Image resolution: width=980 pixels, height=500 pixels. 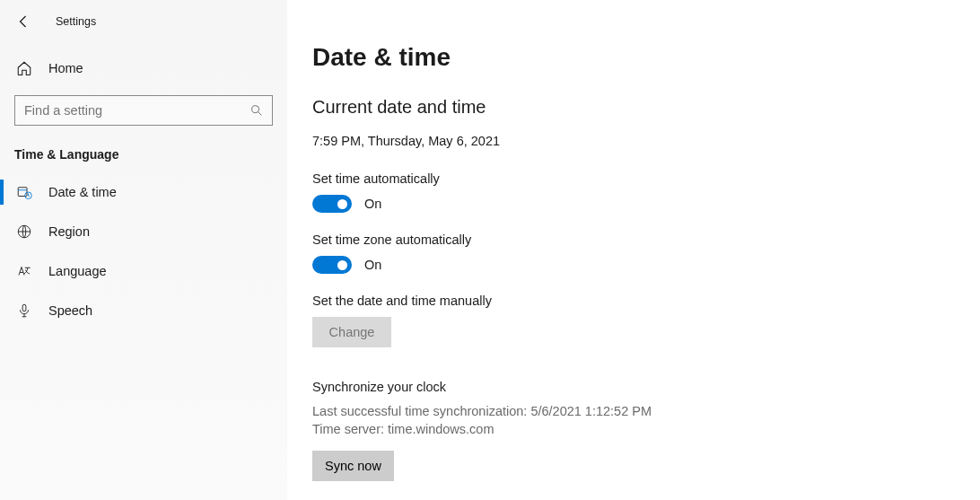 I want to click on auto-tz-label: Set time zone automatically, so click(x=646, y=240).